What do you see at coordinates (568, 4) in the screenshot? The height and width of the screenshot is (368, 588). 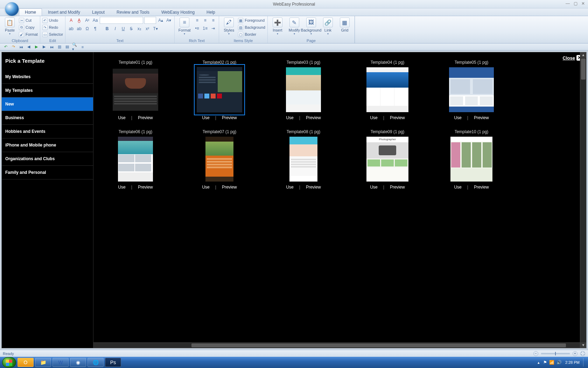 I see `minimize-button: —` at bounding box center [568, 4].